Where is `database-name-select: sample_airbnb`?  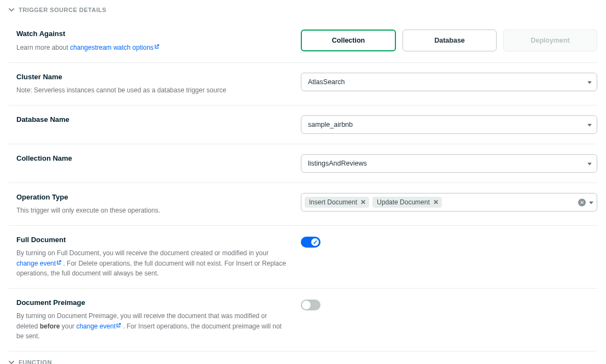
database-name-select: sample_airbnb is located at coordinates (449, 125).